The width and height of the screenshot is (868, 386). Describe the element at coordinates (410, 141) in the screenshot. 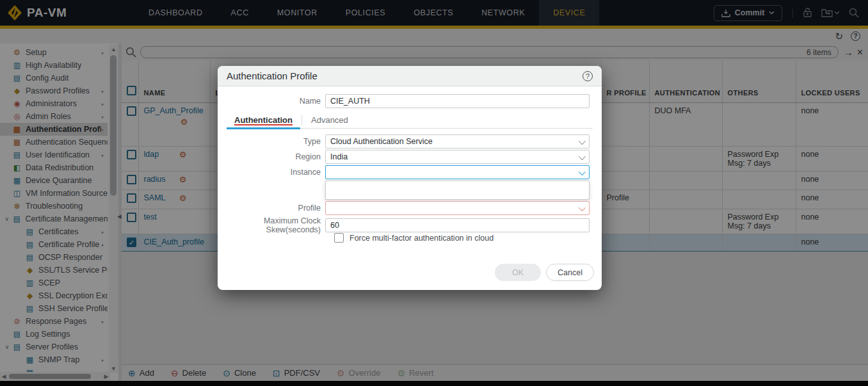

I see `type-row: Type Cloud Authentication Service` at that location.